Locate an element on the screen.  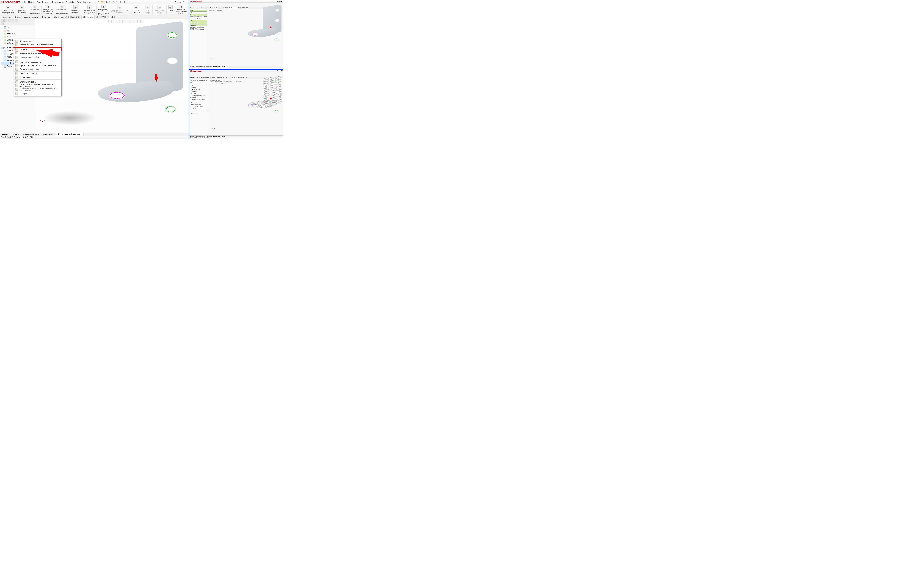
zoom-area-icon is located at coordinates (114, 21).